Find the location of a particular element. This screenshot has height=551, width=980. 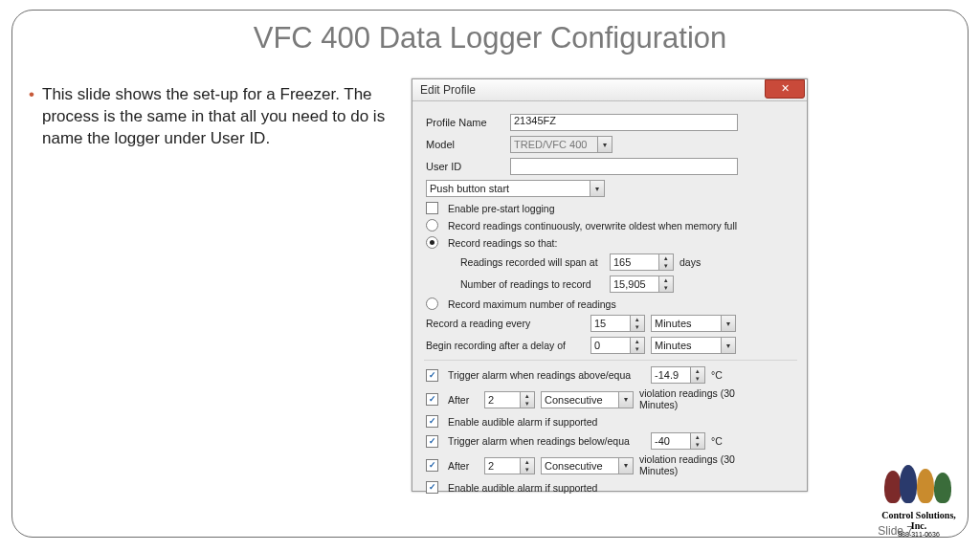

above-temp-value: -14.9 is located at coordinates (666, 375).